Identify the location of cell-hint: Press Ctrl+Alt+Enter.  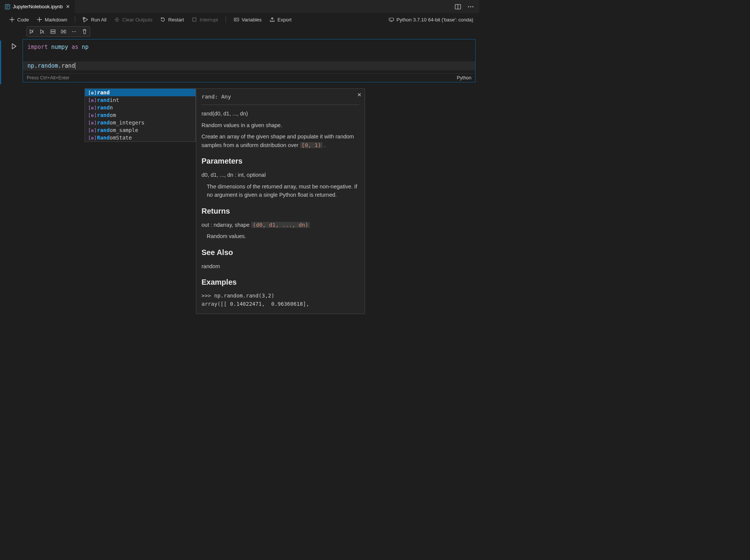
(48, 78).